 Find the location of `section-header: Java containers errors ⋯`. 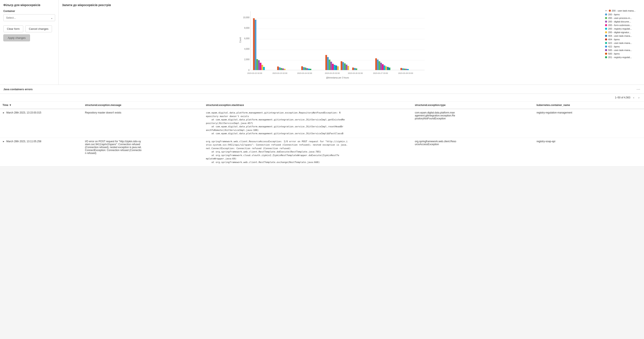

section-header: Java containers errors ⋯ is located at coordinates (322, 89).